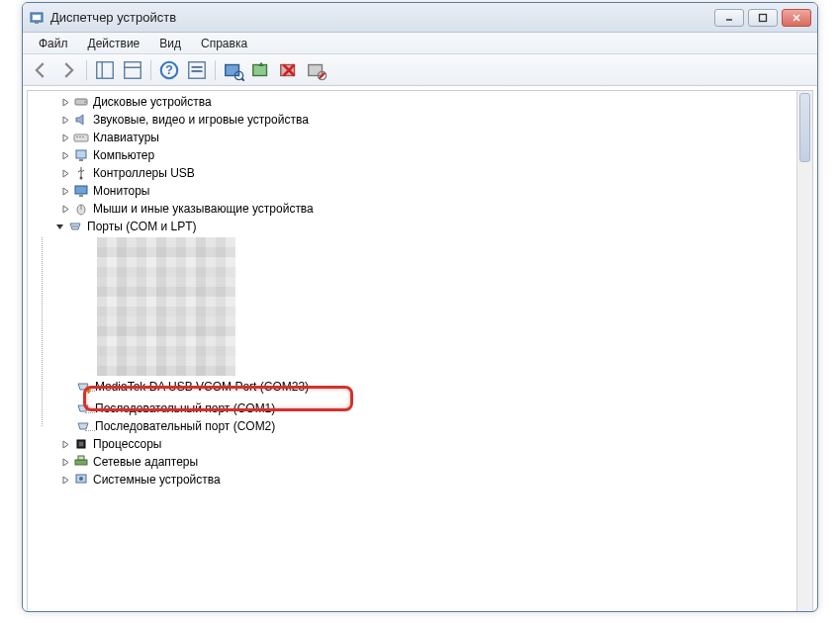 This screenshot has height=623, width=840. Describe the element at coordinates (224, 44) in the screenshot. I see `menu-help: Справка` at that location.